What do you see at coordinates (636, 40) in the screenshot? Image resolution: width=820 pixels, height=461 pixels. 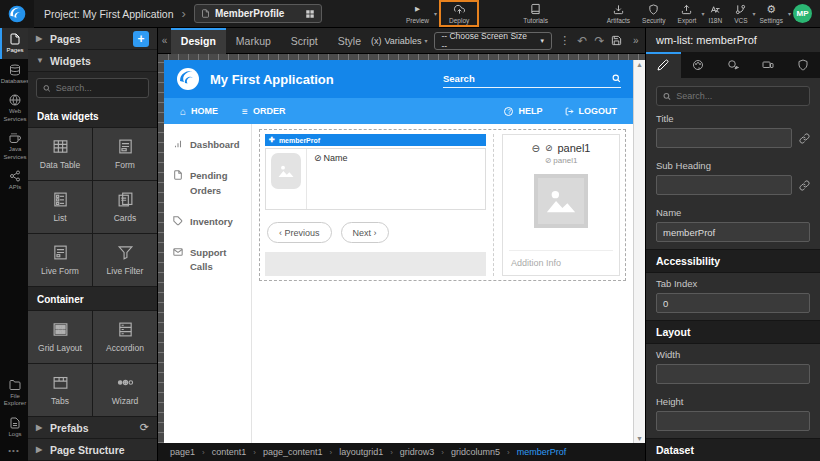 I see `collapse-right-panel-button: »` at bounding box center [636, 40].